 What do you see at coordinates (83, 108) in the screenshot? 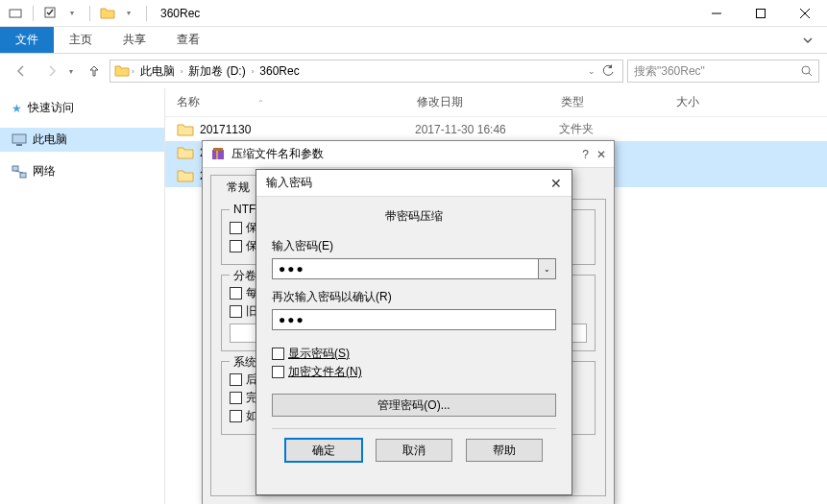
I see `sidebar-item-quick-access: ★ 快速访问` at bounding box center [83, 108].